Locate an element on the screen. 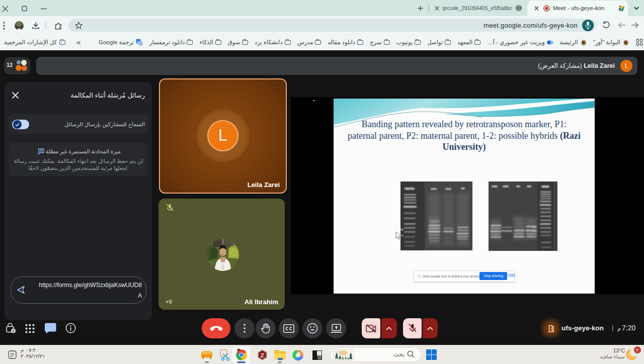 Image resolution: width=644 pixels, height=364 pixels. svg-text: Z is located at coordinates (262, 355).